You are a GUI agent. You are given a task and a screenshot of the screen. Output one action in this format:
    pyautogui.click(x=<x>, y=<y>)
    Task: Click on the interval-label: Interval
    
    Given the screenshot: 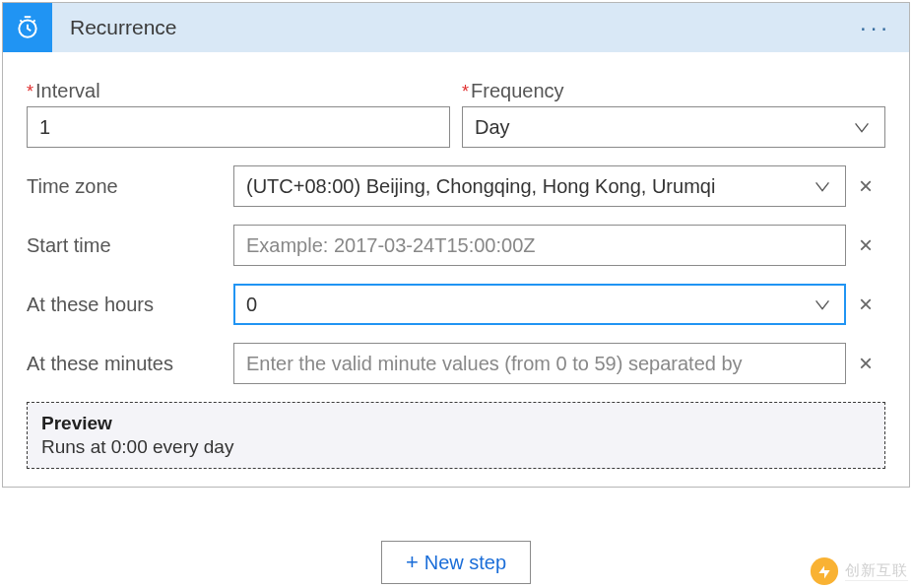 What is the action you would take?
    pyautogui.click(x=238, y=91)
    